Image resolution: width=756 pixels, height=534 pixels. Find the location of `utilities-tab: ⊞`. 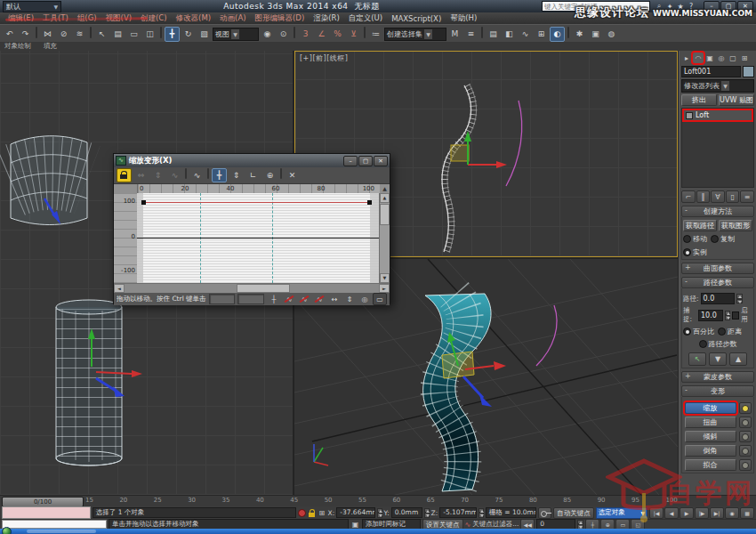

utilities-tab: ⊞ is located at coordinates (744, 58).